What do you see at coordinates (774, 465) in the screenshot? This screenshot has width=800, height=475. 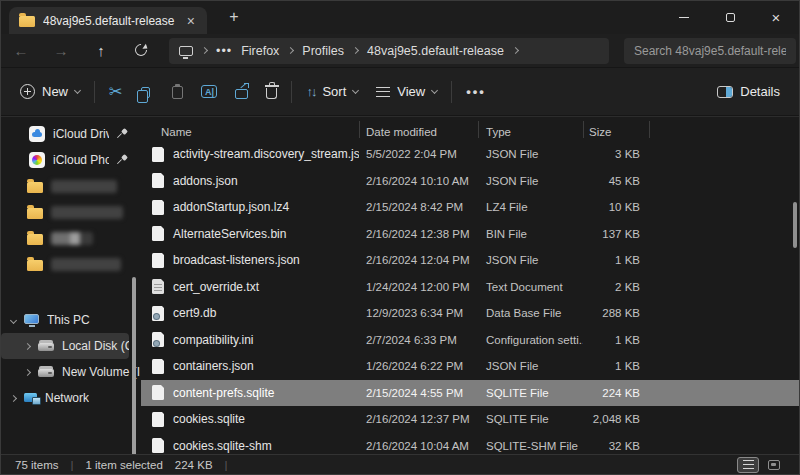 I see `large-icons-view-toggle` at bounding box center [774, 465].